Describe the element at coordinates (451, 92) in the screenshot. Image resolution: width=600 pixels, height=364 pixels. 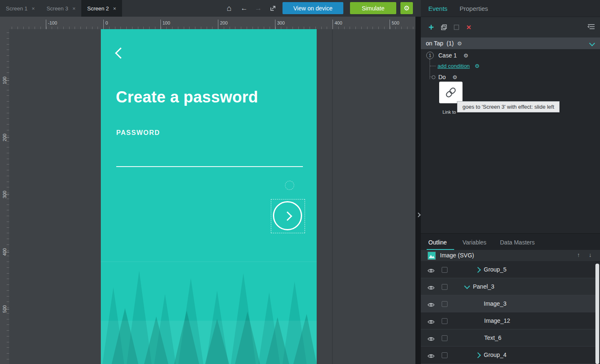
I see `link-chain-icon` at that location.